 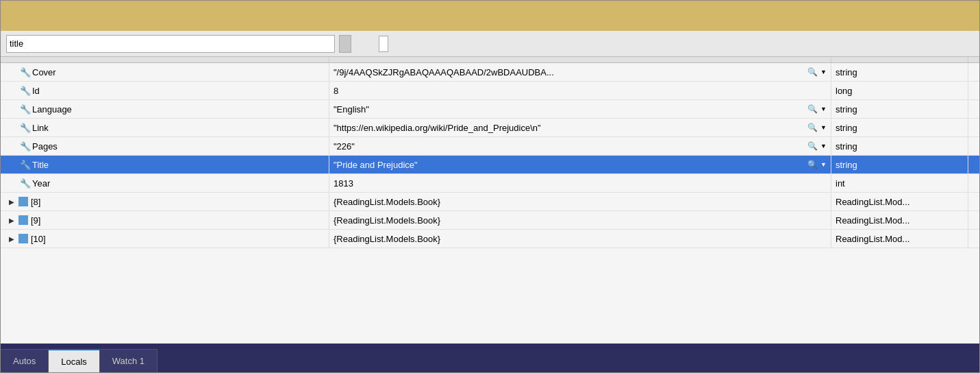 What do you see at coordinates (900, 202) in the screenshot?
I see `cell-type-item8: ReadingList.Mod...` at bounding box center [900, 202].